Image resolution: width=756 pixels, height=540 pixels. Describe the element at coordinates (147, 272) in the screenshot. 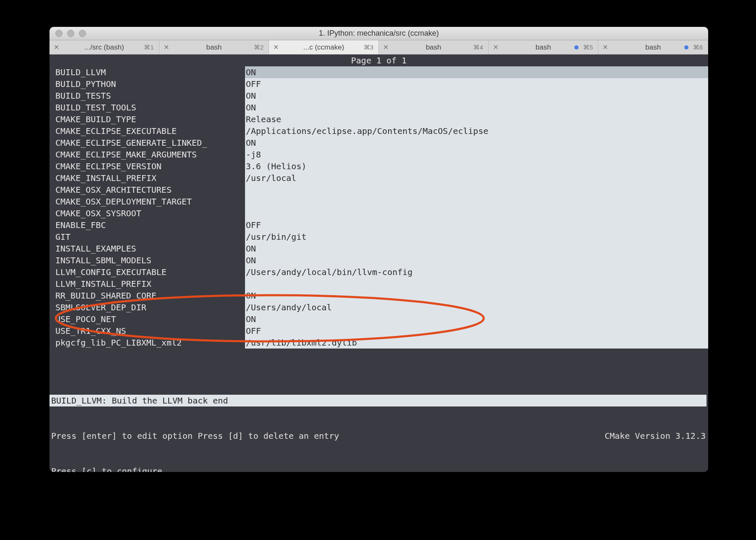

I see `option-key: LLVM_CONFIG_EXECUTABLE` at that location.